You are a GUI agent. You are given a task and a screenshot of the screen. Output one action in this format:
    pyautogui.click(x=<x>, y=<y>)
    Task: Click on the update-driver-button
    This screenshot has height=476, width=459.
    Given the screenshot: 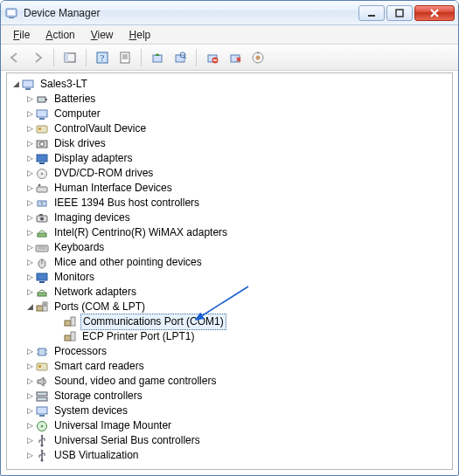 What is the action you would take?
    pyautogui.click(x=157, y=58)
    